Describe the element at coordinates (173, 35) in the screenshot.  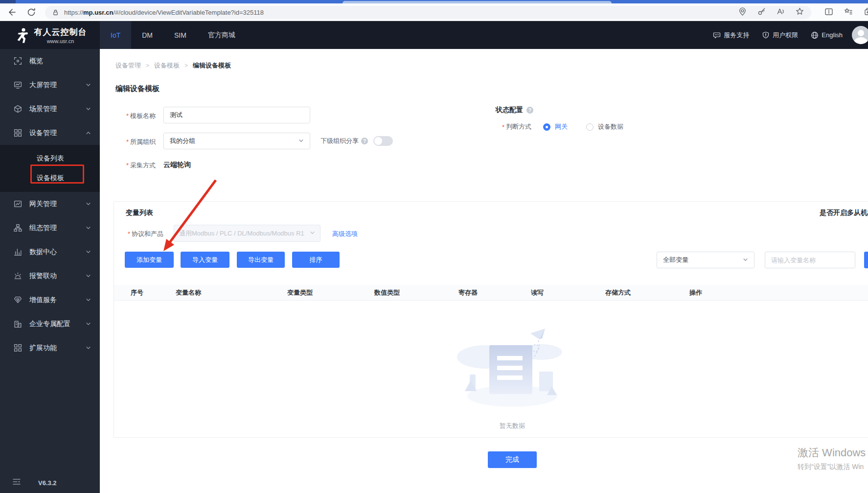
I see `top-nav: IoT DM SIM 官方商城` at that location.